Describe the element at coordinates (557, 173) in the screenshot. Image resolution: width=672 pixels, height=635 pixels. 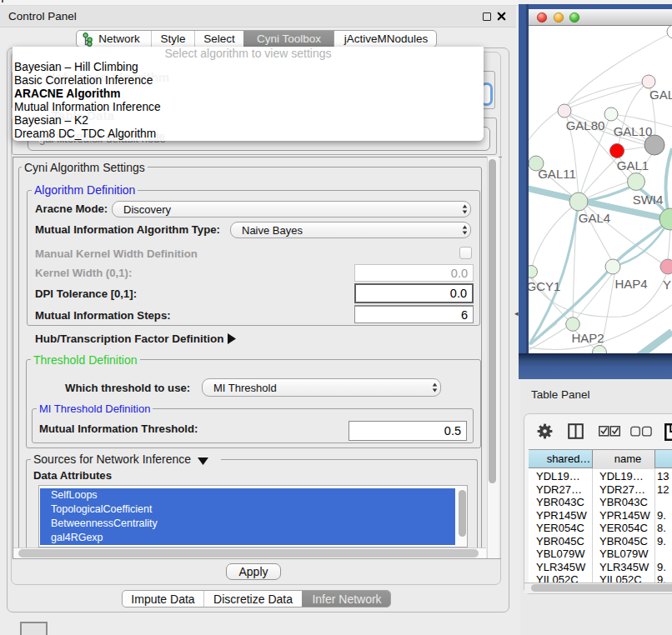
I see `svg-text: GAL11` at that location.